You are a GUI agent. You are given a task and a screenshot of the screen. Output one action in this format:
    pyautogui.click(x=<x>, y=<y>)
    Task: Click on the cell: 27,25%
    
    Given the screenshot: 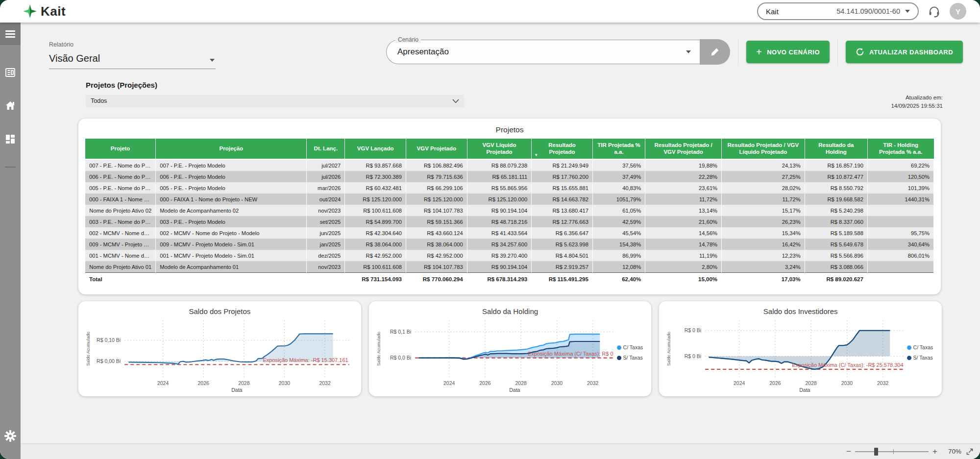 What is the action you would take?
    pyautogui.click(x=763, y=176)
    